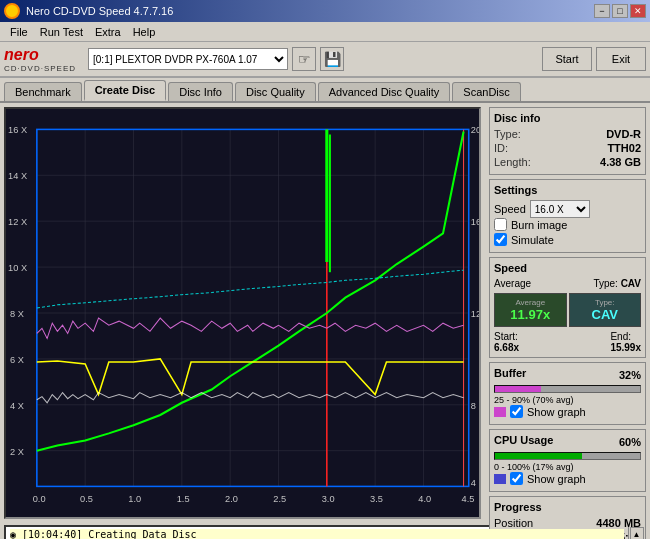  What do you see at coordinates (475, 314) in the screenshot?
I see `svg-text: 12` at bounding box center [475, 314].